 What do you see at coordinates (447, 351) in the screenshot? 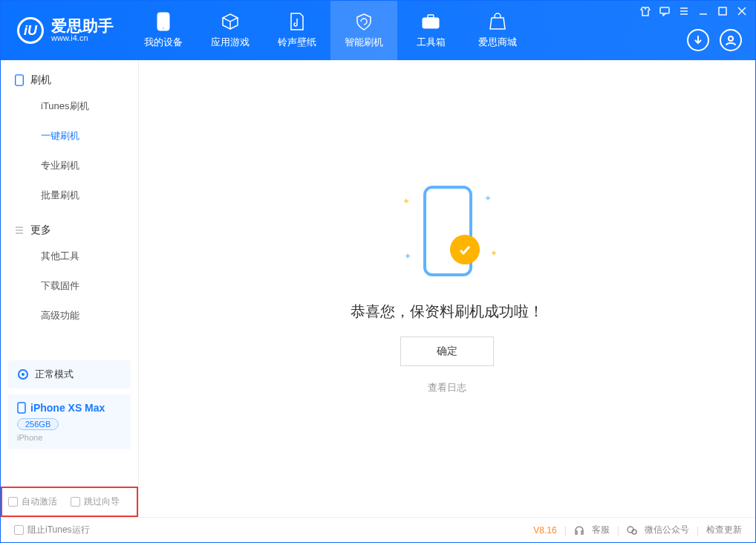
I see `ok-button: 确定` at bounding box center [447, 351].